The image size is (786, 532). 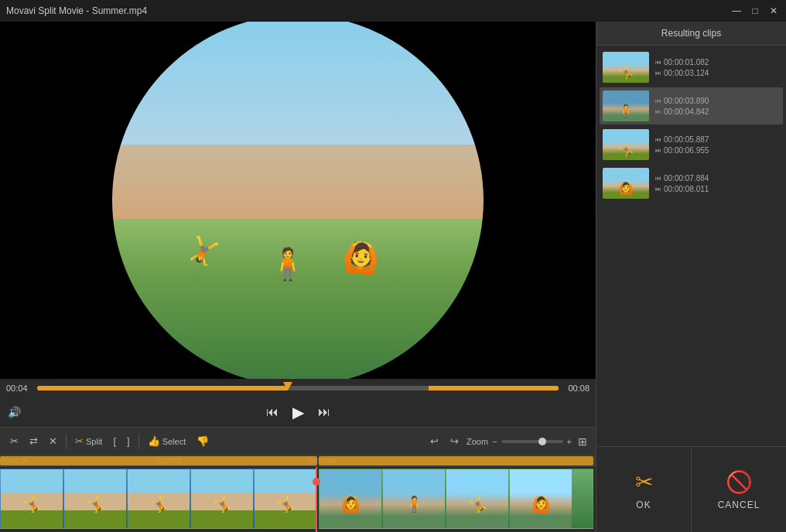 I want to click on frame-2d: 🙆, so click(x=541, y=499).